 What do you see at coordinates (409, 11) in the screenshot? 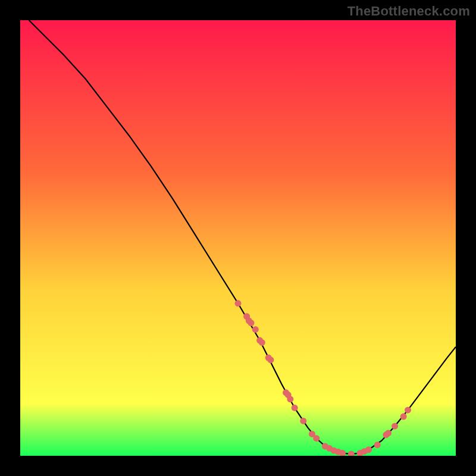
I see `watermark-text: TheBottleneck.com` at bounding box center [409, 11].